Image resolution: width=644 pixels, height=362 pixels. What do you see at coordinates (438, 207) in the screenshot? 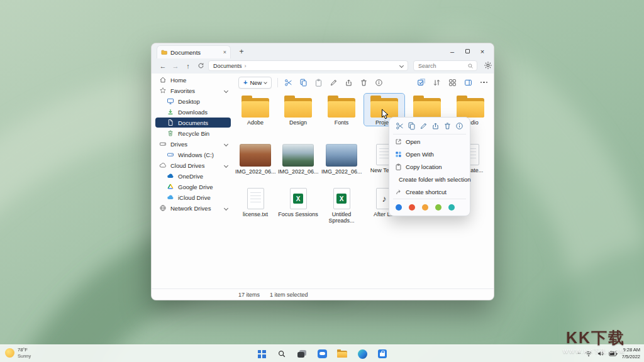
I see `tag-color-green` at bounding box center [438, 207].